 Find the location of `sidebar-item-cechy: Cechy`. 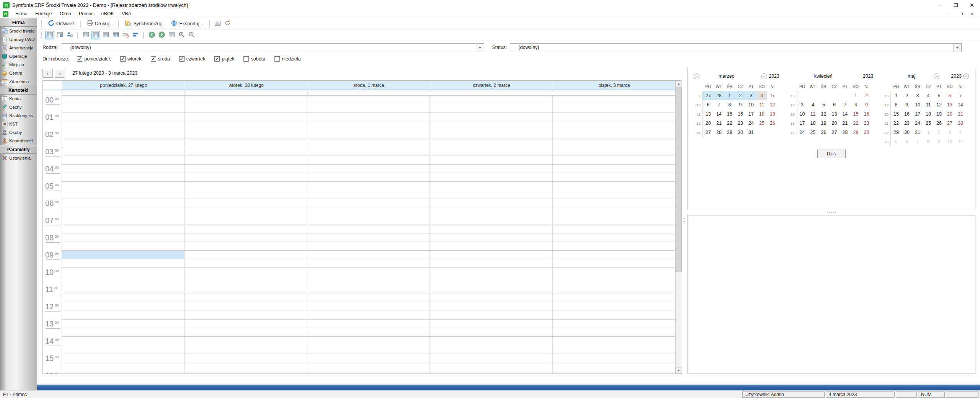

sidebar-item-cechy: Cechy is located at coordinates (18, 107).